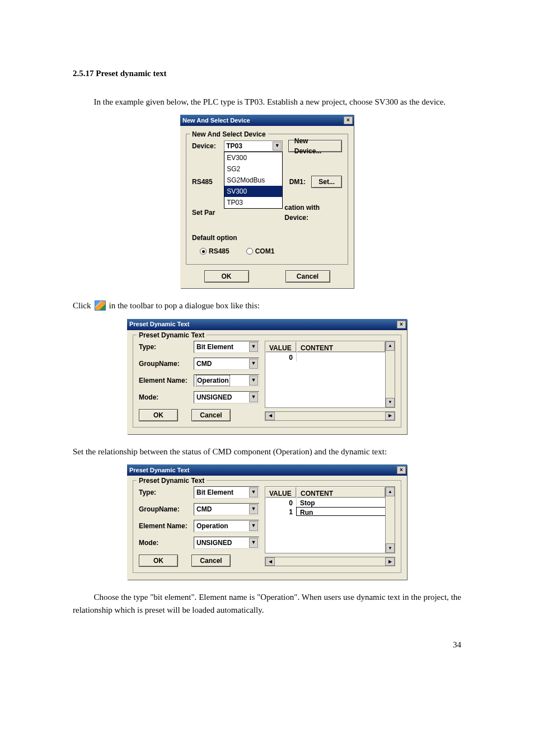  I want to click on device-dropdown-list: EV300 SG2 SG2ModBus SV300 TP03, so click(253, 180).